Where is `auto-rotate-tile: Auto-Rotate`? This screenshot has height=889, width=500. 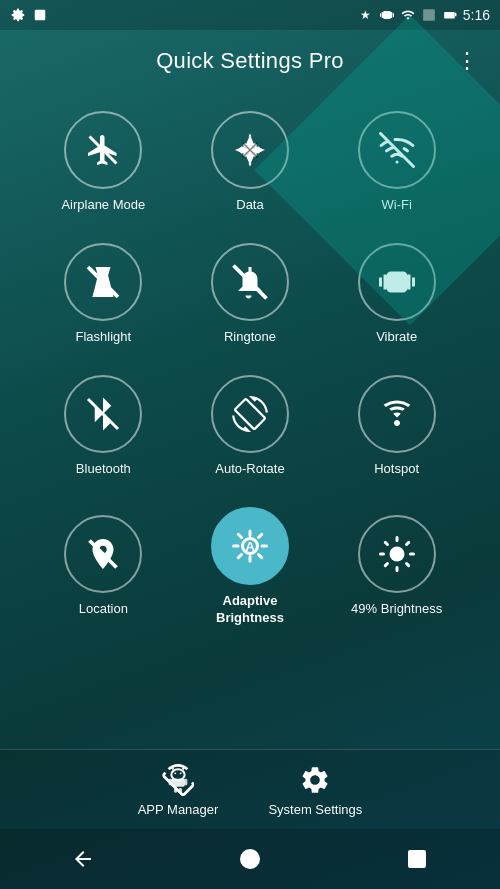 auto-rotate-tile: Auto-Rotate is located at coordinates (250, 426).